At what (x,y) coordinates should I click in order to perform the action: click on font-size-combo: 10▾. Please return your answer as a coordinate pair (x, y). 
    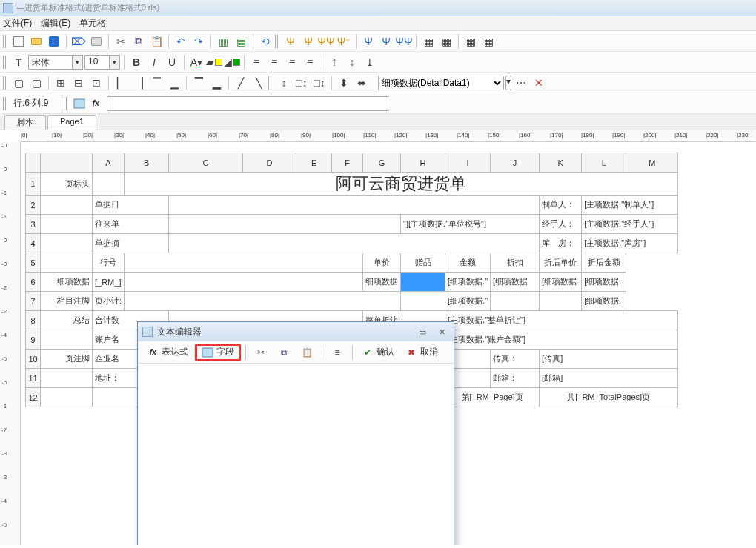
    Looking at the image, I should click on (102, 62).